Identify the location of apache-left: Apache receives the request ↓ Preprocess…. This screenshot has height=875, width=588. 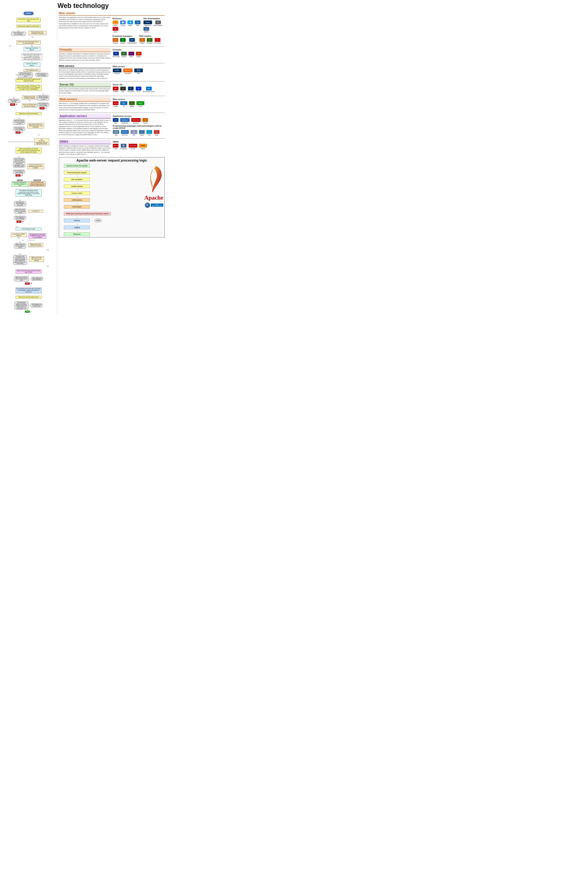
(92, 200).